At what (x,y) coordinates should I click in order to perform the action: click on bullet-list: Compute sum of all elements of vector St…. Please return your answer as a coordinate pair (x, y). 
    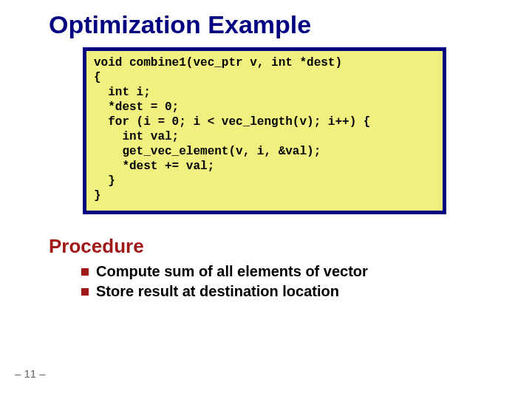
    Looking at the image, I should click on (225, 283).